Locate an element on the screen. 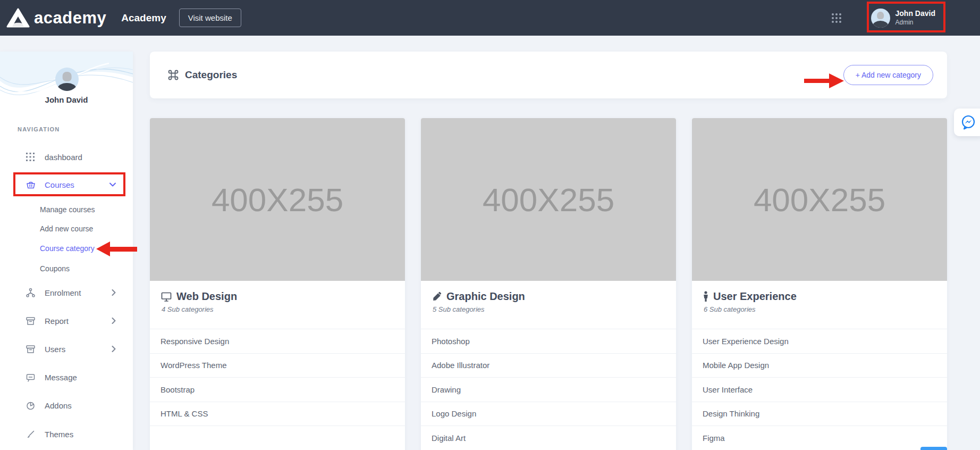  sidebar-item-label: Courses is located at coordinates (60, 185).